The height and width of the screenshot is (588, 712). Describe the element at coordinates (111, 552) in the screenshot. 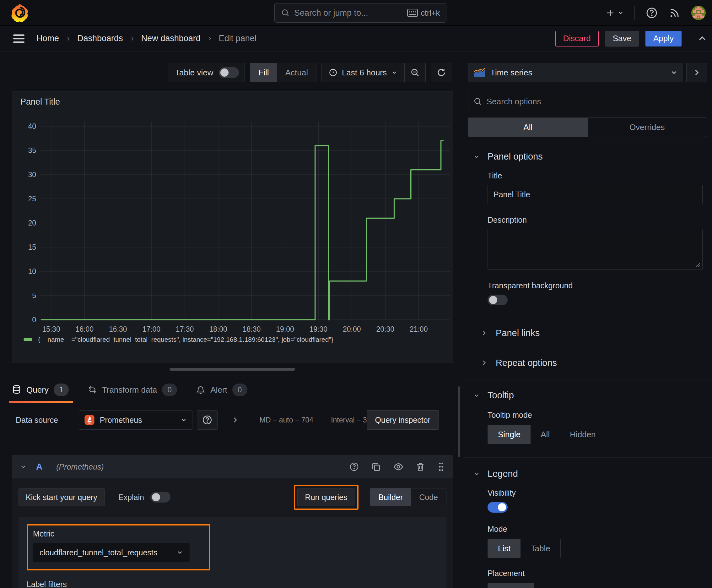

I see `metric-select: cloudflared_tunnel_total_requests` at that location.